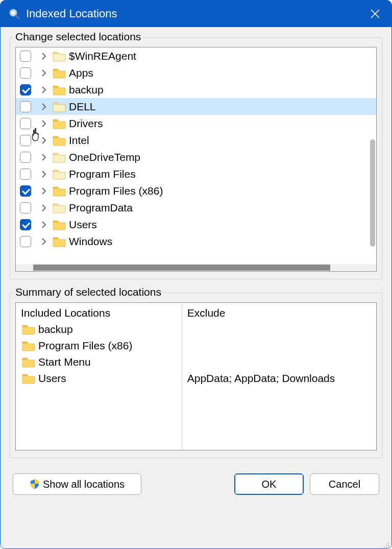 The image size is (392, 549). I want to click on included-location-label: Program Files (x86), so click(85, 346).